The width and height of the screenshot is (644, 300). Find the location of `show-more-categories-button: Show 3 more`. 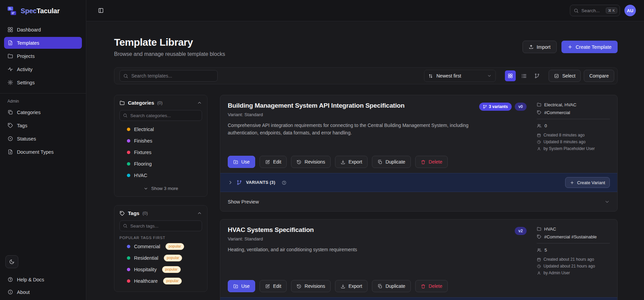

show-more-categories-button: Show 3 more is located at coordinates (161, 188).